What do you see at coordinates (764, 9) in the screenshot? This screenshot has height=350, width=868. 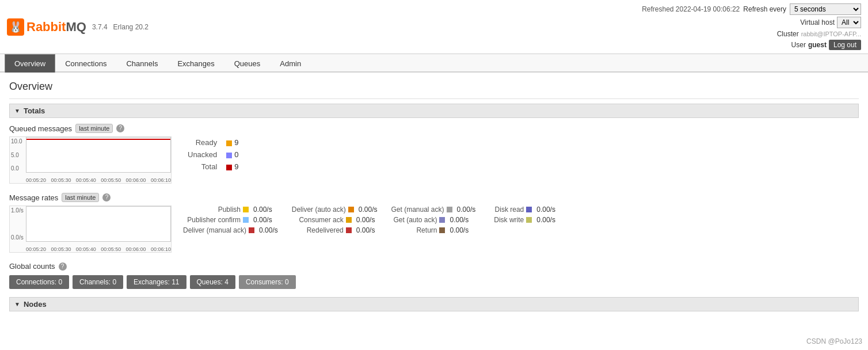 I see `refresh-label: Refresh every` at bounding box center [764, 9].